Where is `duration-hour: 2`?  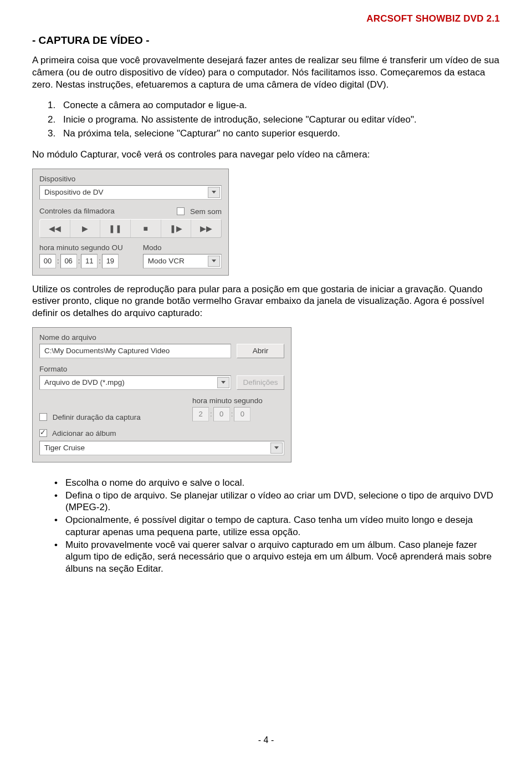 duration-hour: 2 is located at coordinates (201, 414).